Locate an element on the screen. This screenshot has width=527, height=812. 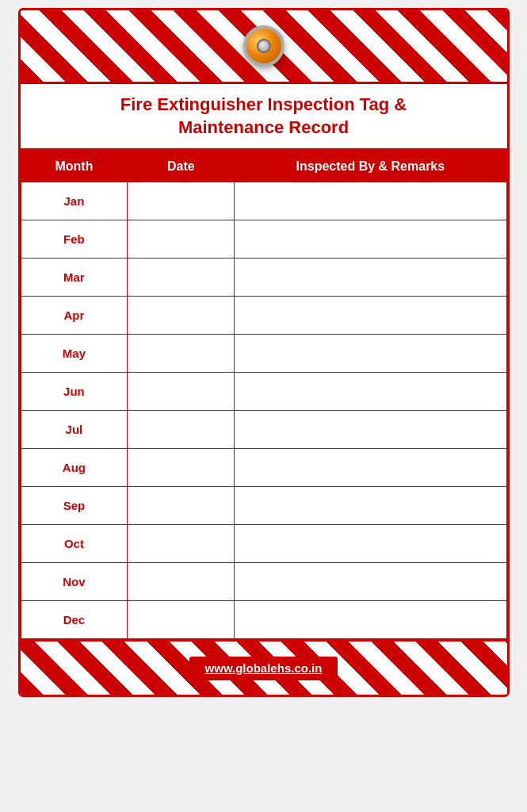
cell-month: May is located at coordinates (74, 354).